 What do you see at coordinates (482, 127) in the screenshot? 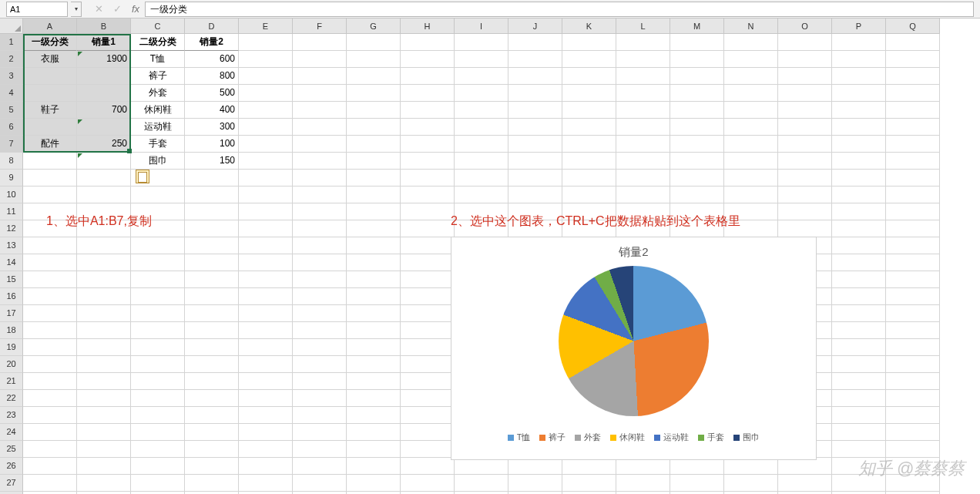
I see `cell-I6` at bounding box center [482, 127].